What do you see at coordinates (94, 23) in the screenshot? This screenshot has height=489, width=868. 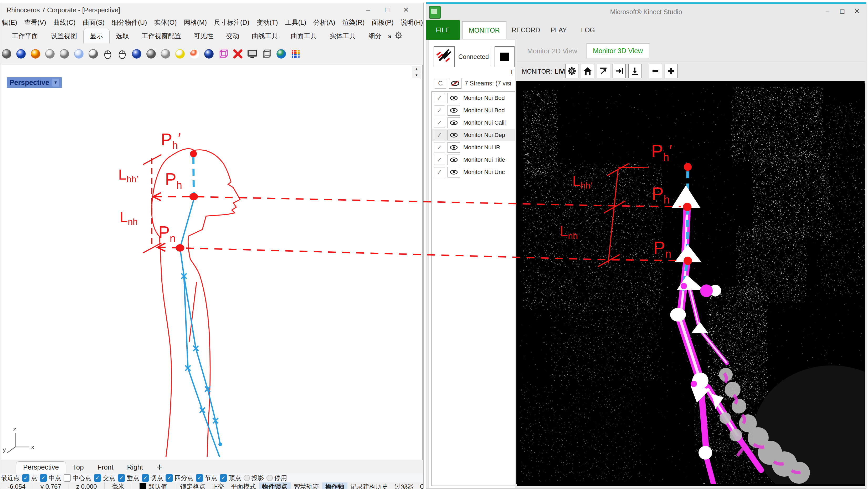 I see `menu-item-3: 曲面(S)` at bounding box center [94, 23].